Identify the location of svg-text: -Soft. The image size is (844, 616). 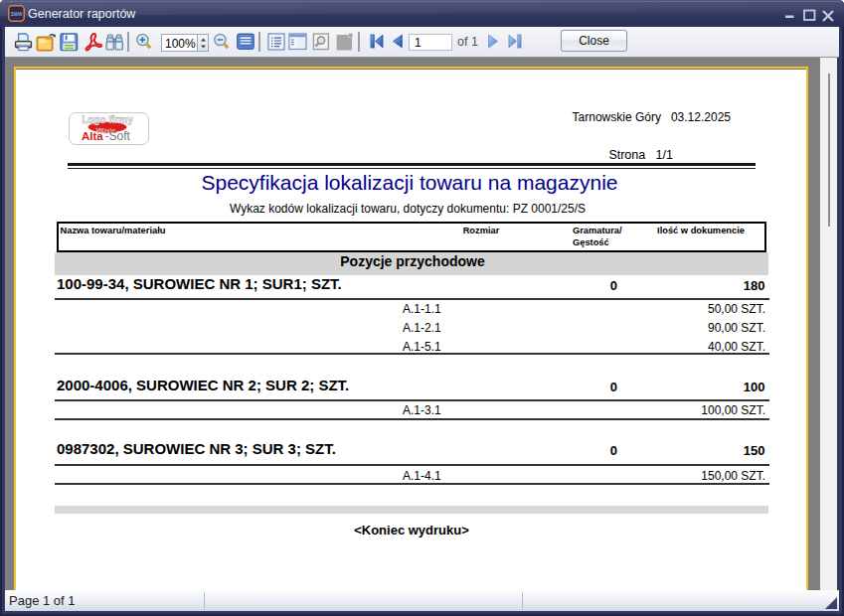
(118, 136).